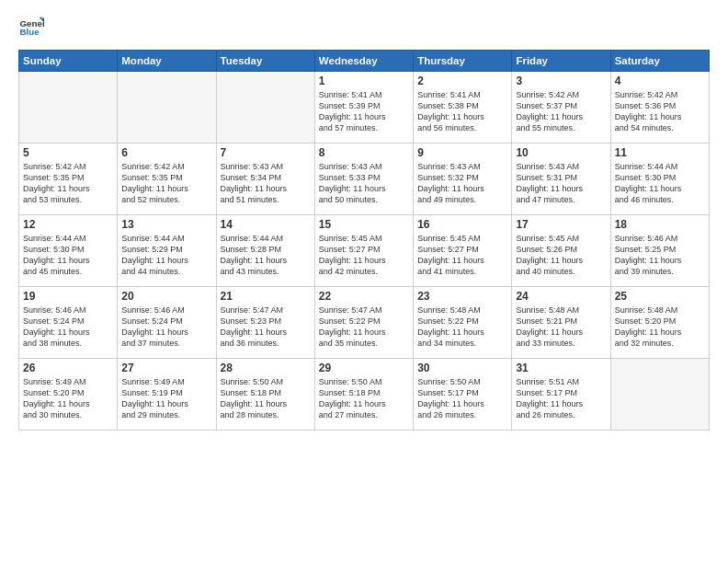 The height and width of the screenshot is (563, 728). I want to click on cell-line1: Sunrise: 5:51 AM, so click(561, 382).